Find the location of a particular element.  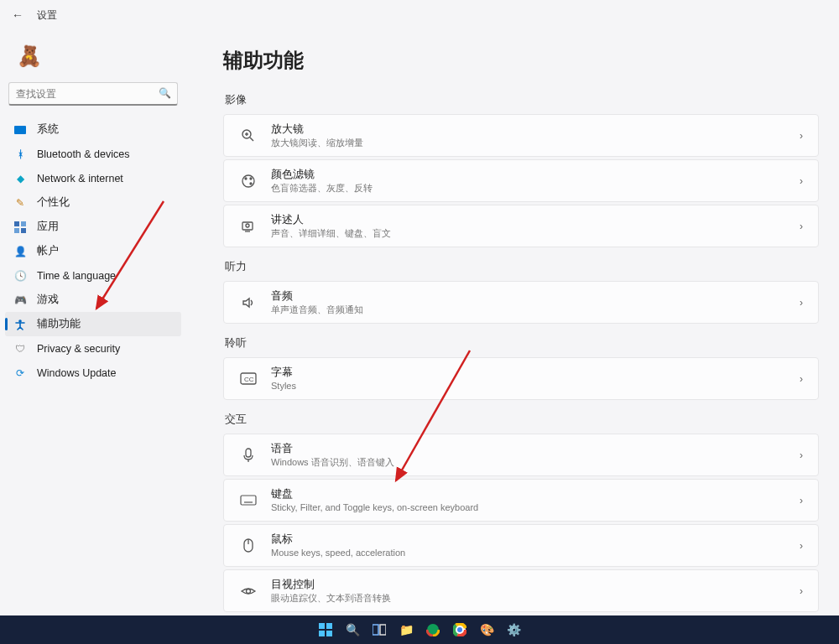

taskbar-start is located at coordinates (326, 630).